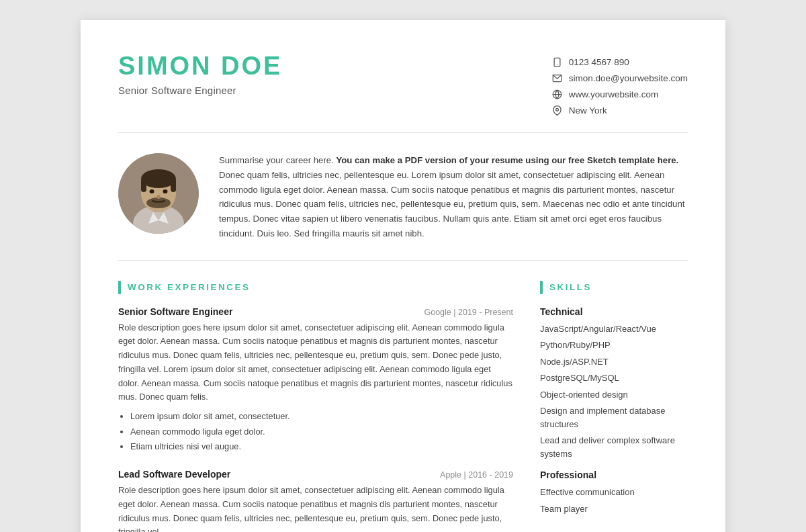  Describe the element at coordinates (490, 475) in the screenshot. I see `job-period-2: 2016 - 2019` at that location.